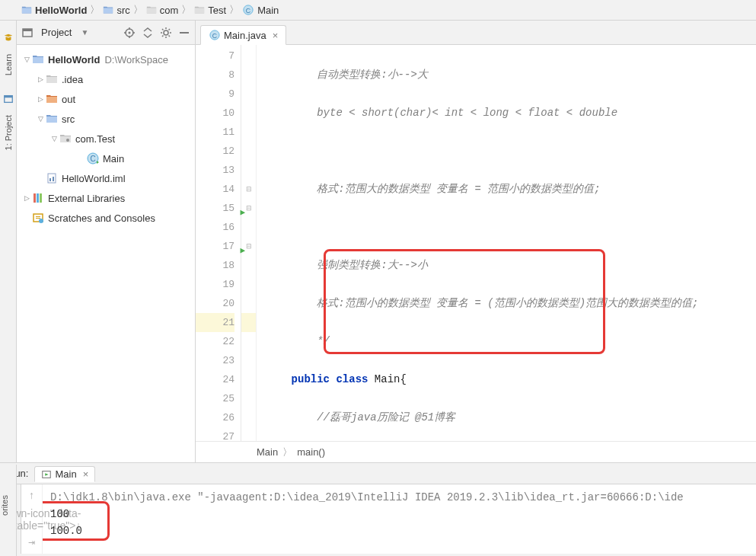  What do you see at coordinates (61, 11) in the screenshot?
I see `breadcrumb-label: HelloWorld` at bounding box center [61, 11].